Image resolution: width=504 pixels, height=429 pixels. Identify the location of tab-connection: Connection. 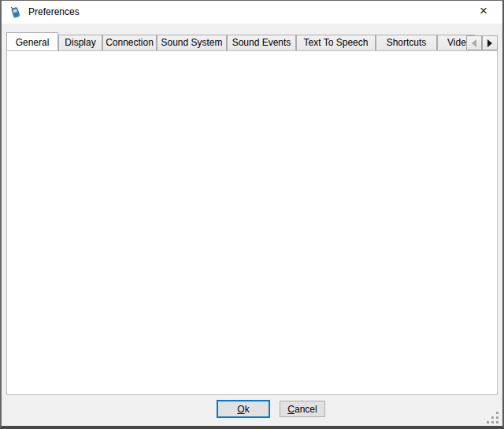
(129, 43).